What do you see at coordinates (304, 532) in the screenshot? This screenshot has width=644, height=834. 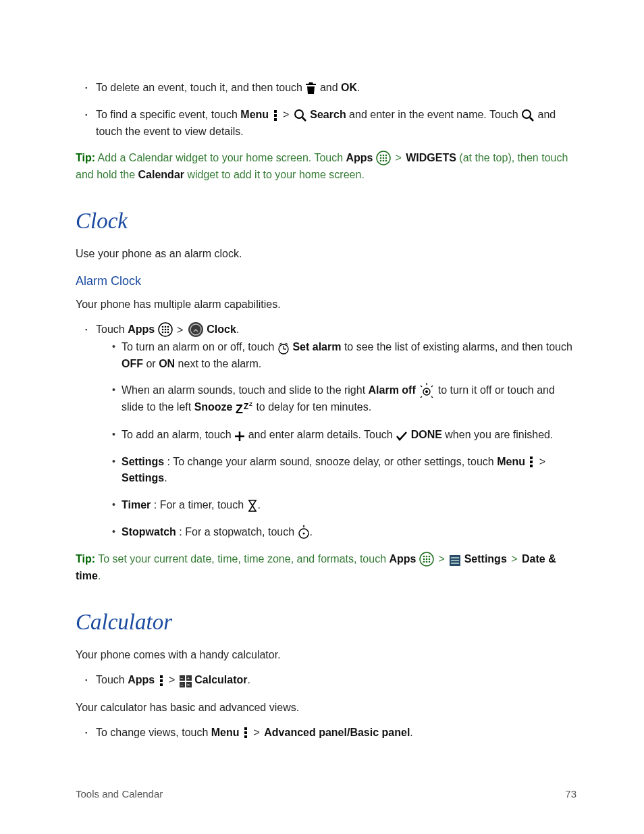 I see `stopwatch-icon` at bounding box center [304, 532].